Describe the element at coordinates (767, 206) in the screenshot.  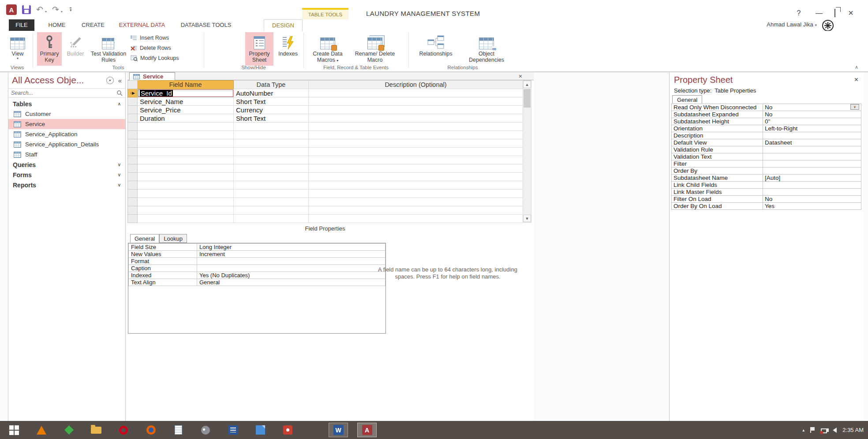
I see `property-row: Order By On LoadYes` at that location.